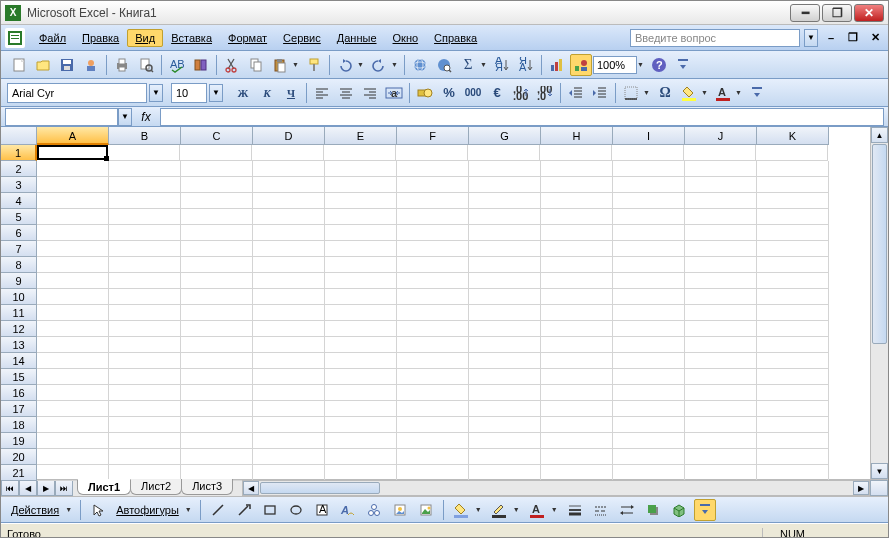  I want to click on cell-J8, so click(721, 265).